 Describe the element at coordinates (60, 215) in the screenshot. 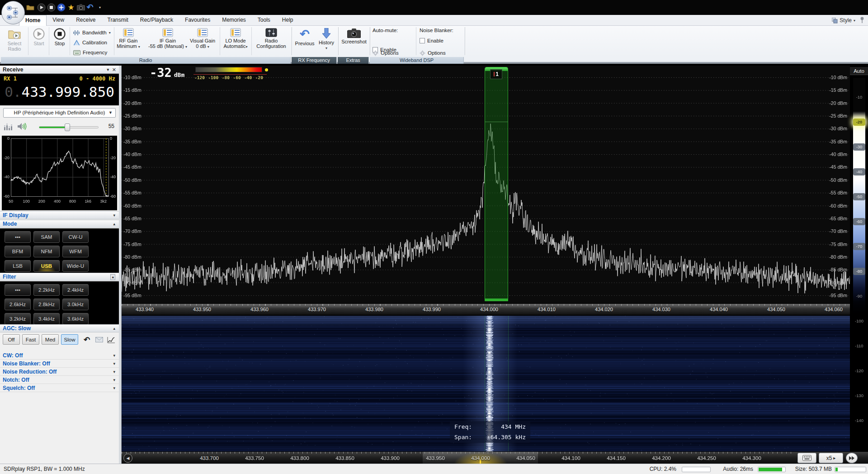

I see `if-display-header: IF Display▾` at that location.